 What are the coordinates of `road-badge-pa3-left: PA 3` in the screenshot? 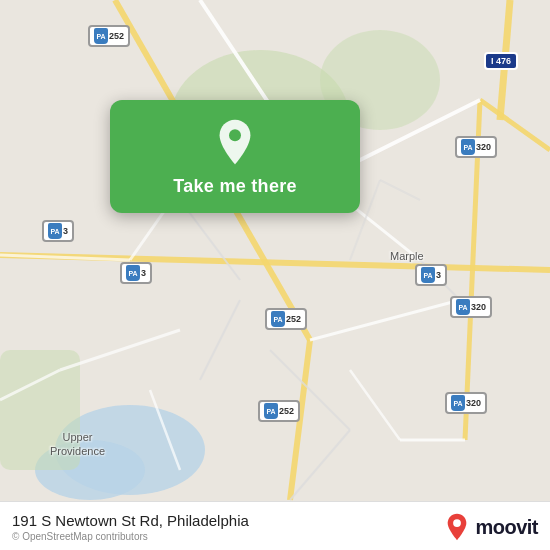 It's located at (58, 231).